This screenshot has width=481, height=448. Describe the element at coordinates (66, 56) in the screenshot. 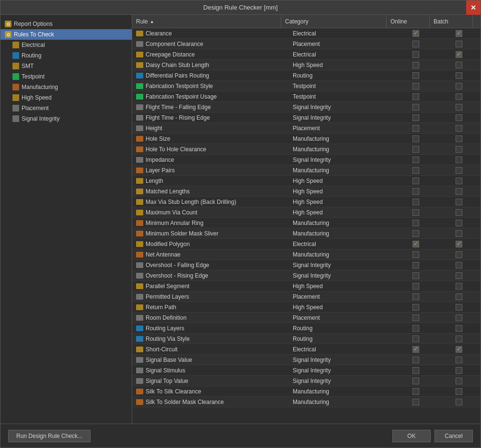

I see `sidebar-item-routing: Routing` at that location.